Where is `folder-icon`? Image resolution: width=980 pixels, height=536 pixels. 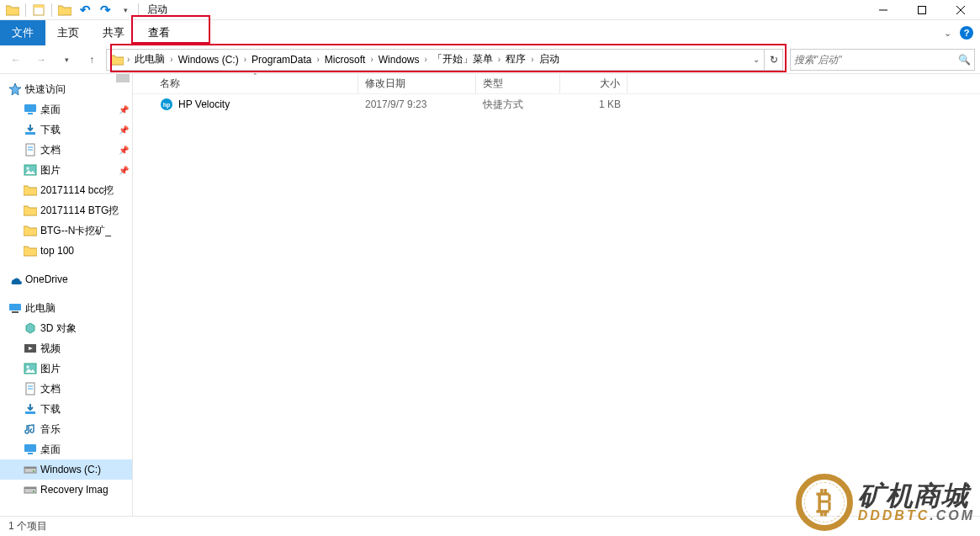
folder-icon is located at coordinates (30, 210).